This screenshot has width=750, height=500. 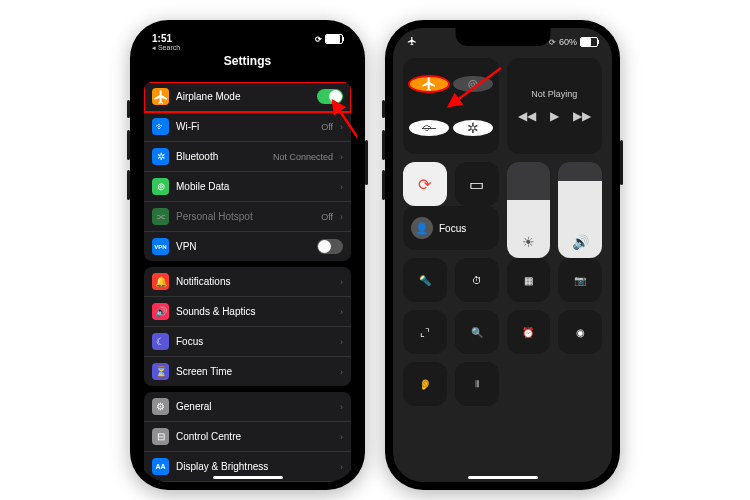 I want to click on battery-icon, so click(x=334, y=39).